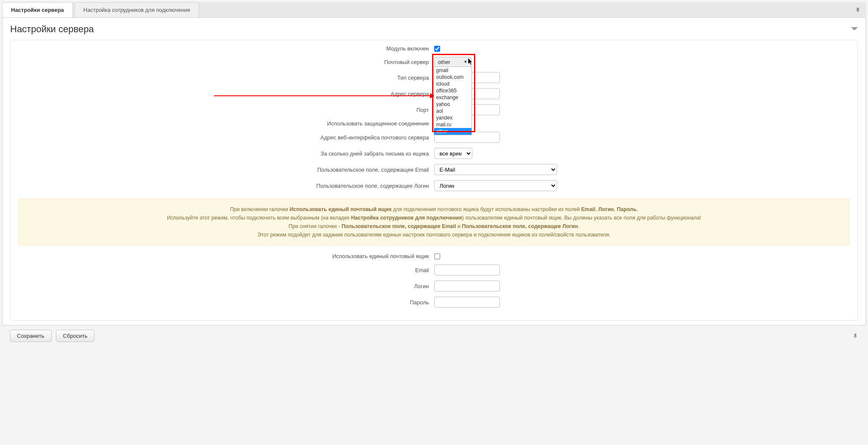 The image size is (868, 445). Describe the element at coordinates (453, 118) in the screenshot. I see `option-yandex: yandex` at that location.